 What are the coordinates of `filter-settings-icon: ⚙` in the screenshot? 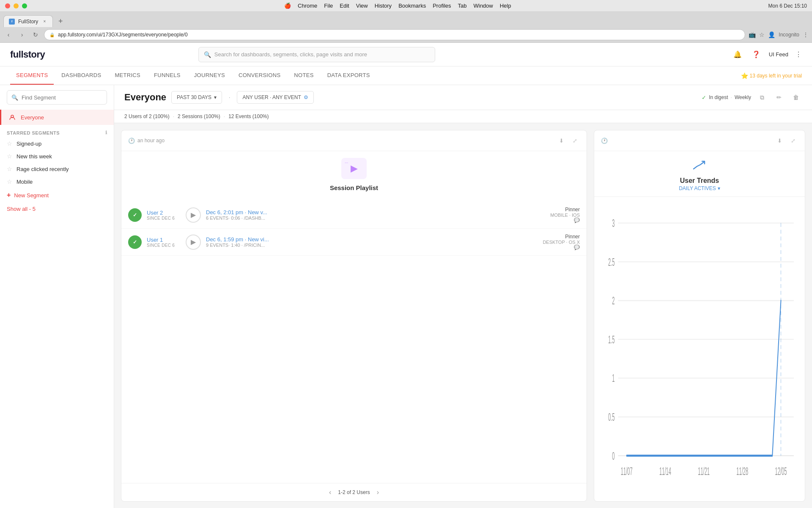 It's located at (306, 97).